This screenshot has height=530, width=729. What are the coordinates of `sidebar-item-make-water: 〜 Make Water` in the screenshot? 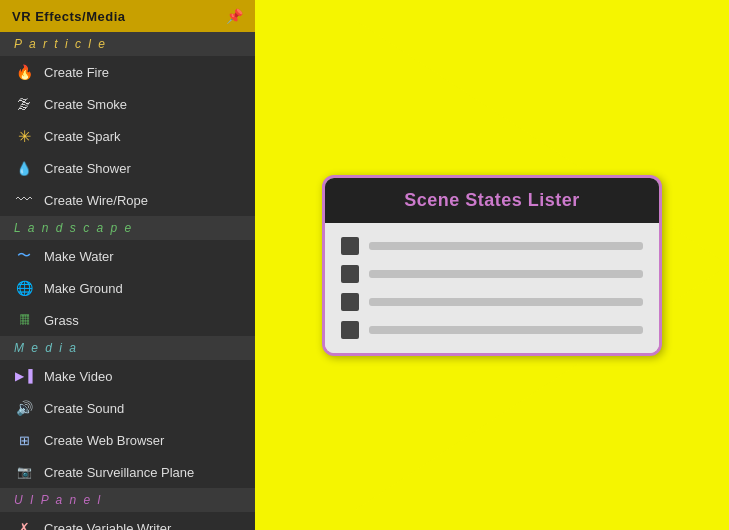 It's located at (128, 256).